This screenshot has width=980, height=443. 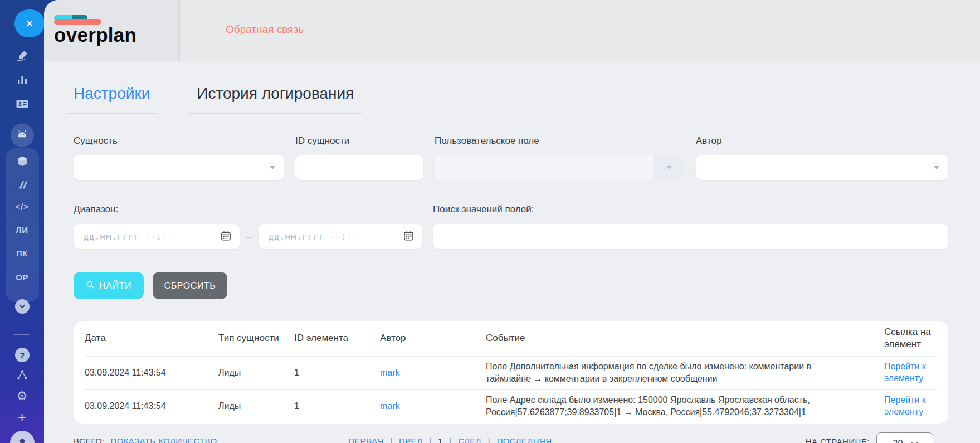 What do you see at coordinates (22, 135) in the screenshot?
I see `sidebar-item-bots-active` at bounding box center [22, 135].